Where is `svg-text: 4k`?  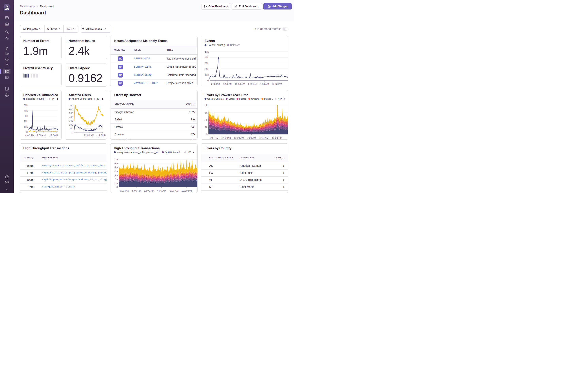
svg-text: 4k is located at coordinates (206, 105).